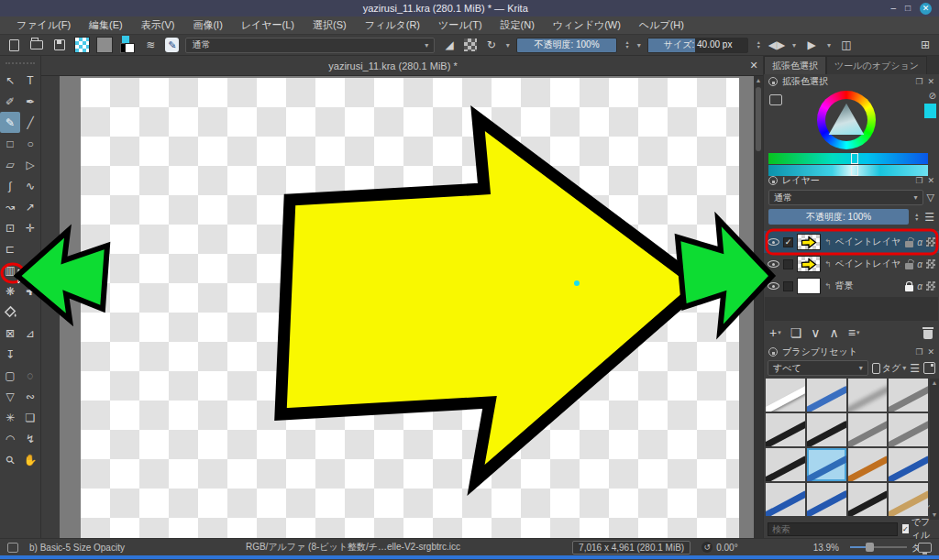 The width and height of the screenshot is (939, 560). What do you see at coordinates (268, 26) in the screenshot?
I see `menu-layer: レイヤー(L)` at bounding box center [268, 26].